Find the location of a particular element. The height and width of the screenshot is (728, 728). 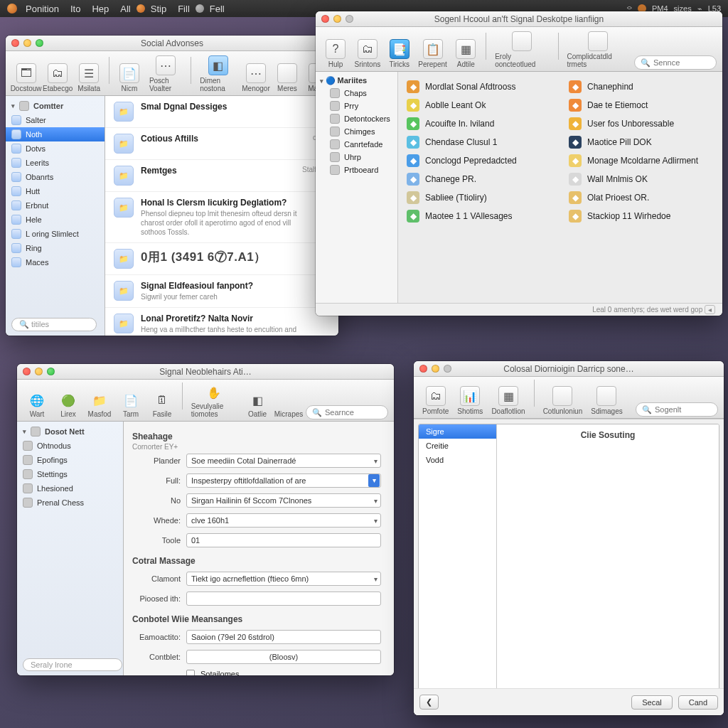

tb-sdimages: Sdimages is located at coordinates (606, 401).